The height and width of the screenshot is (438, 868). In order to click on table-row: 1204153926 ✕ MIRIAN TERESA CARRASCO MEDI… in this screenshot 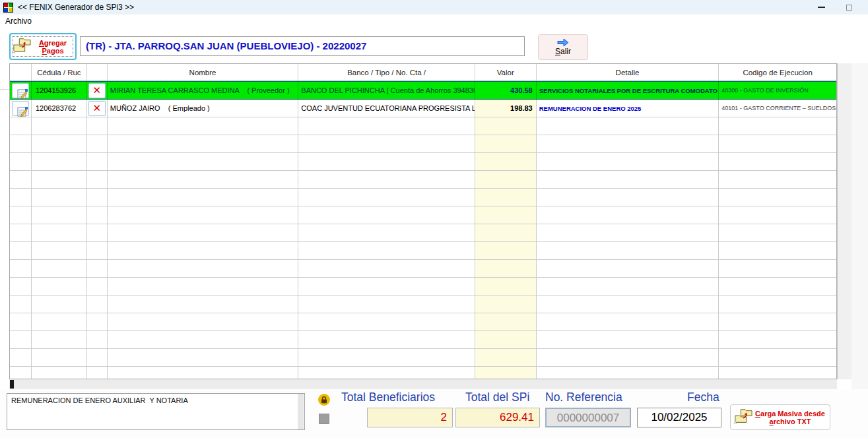, I will do `click(423, 90)`.